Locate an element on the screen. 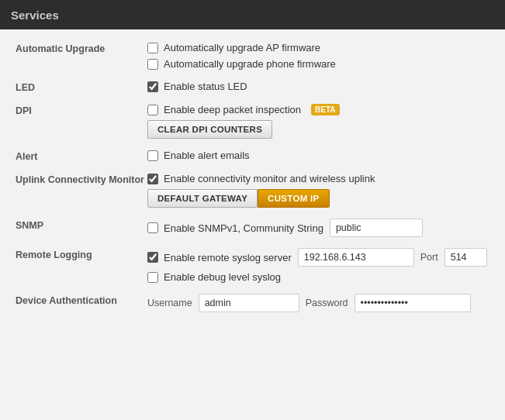 The height and width of the screenshot is (420, 505). label-remote-logging: Remote Logging is located at coordinates (81, 254).